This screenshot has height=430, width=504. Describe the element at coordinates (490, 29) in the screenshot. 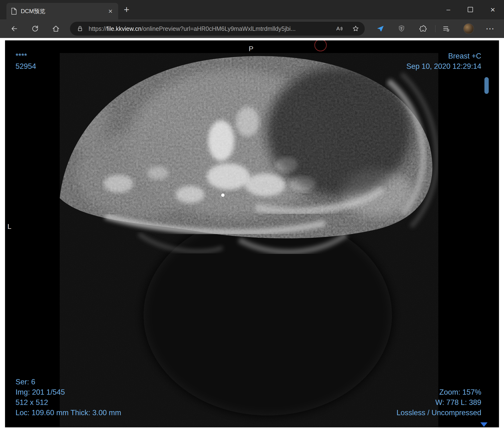

I see `more-menu-button: ⋯` at that location.